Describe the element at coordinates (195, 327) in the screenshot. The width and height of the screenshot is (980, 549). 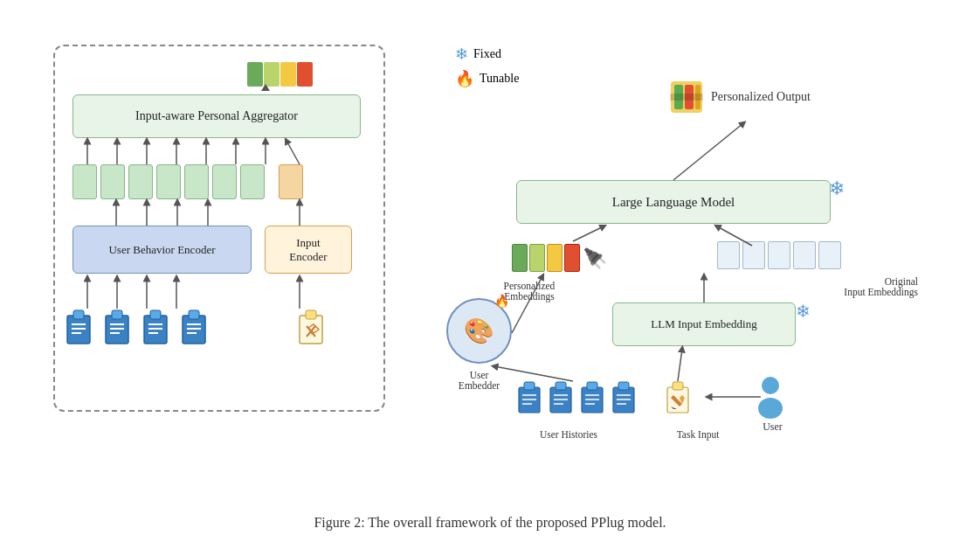
I see `clipboard-row` at that location.